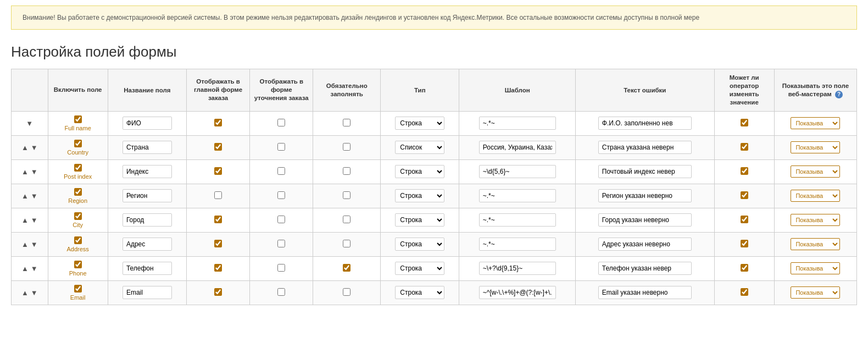  Describe the element at coordinates (347, 90) in the screenshot. I see `th-required: Обязательно заполнять` at that location.